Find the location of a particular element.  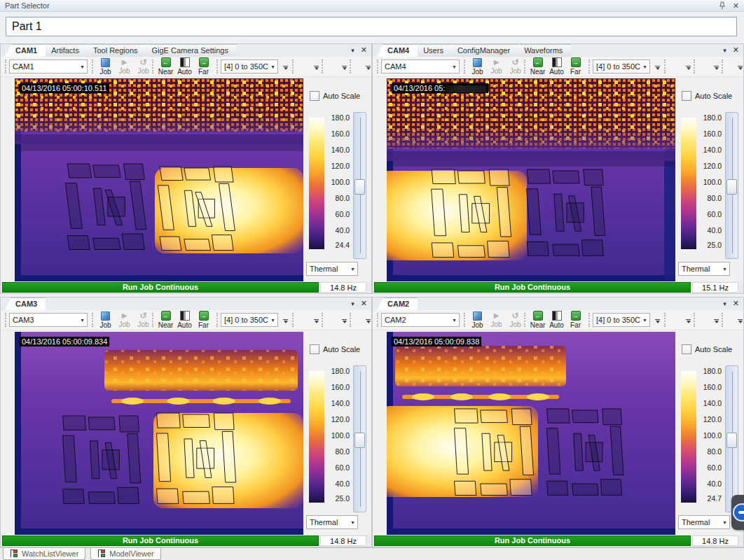

thermal-image: 04/13/2016 05:00:10.511 is located at coordinates (159, 180).